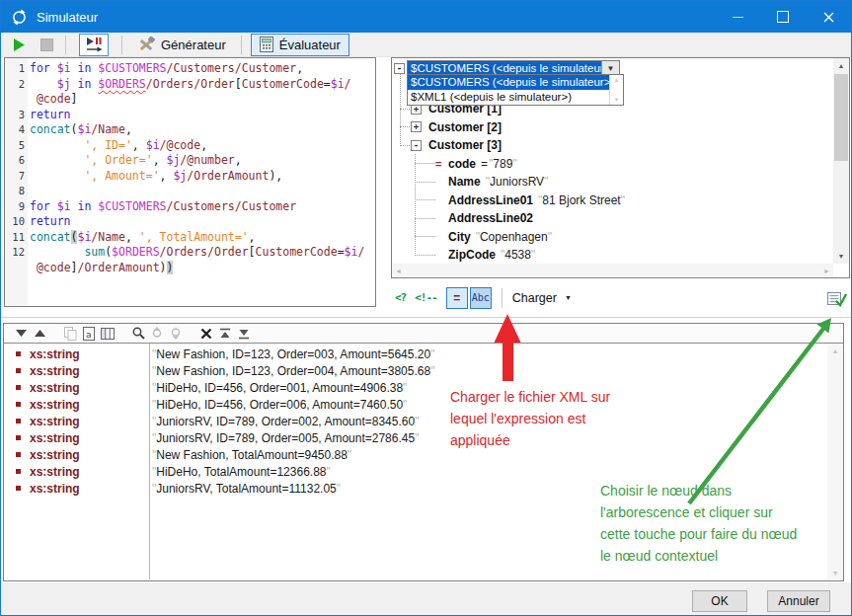  What do you see at coordinates (190, 130) in the screenshot?
I see `code-line: 4concat($i/Name,` at bounding box center [190, 130].